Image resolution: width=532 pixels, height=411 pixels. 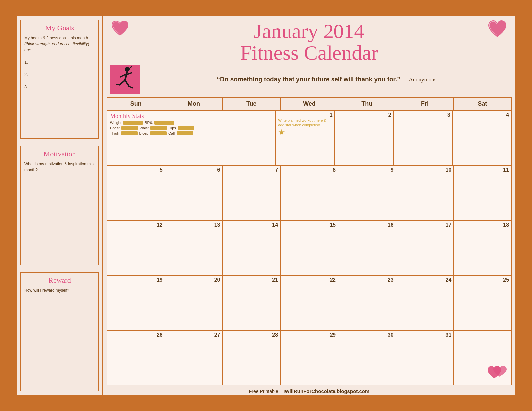 What do you see at coordinates (136, 303) in the screenshot?
I see `cal-cell-19: 19` at bounding box center [136, 303].